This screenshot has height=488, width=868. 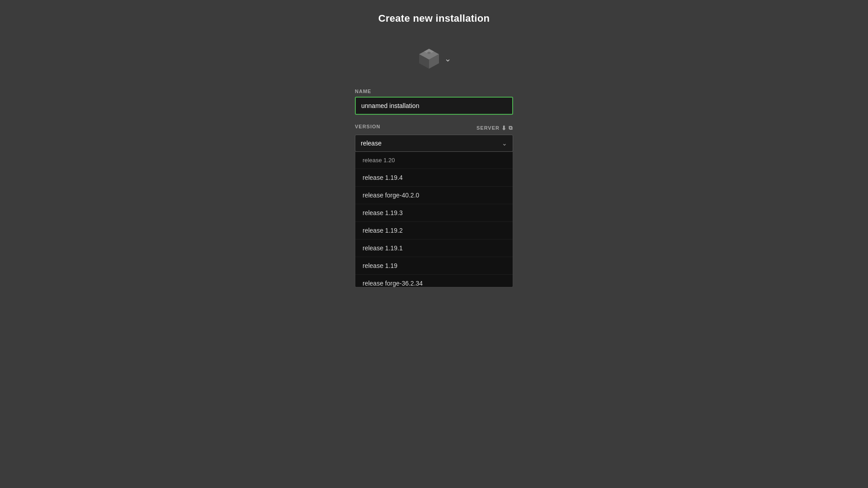 I want to click on version-label: VERSION, so click(x=368, y=127).